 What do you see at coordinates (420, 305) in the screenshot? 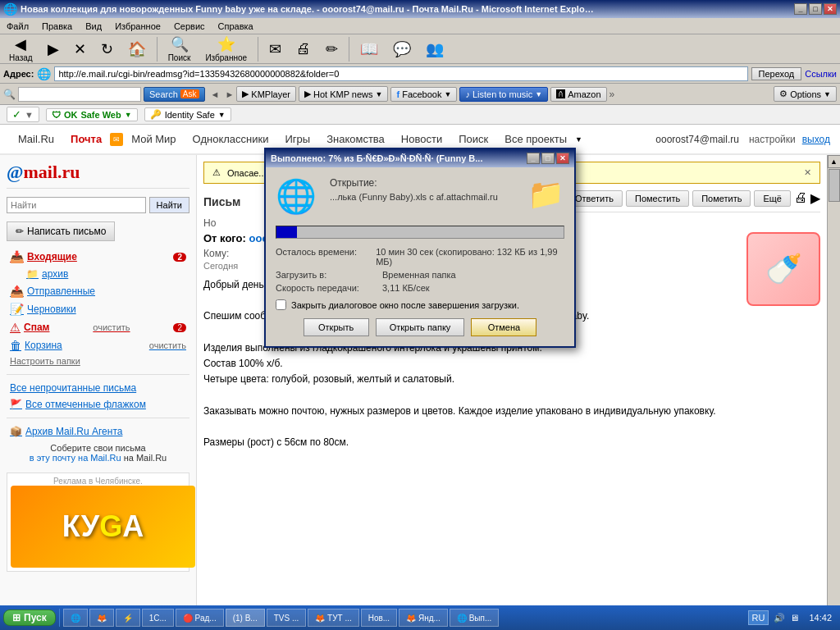
I see `close-on-complete-row: Закрыть диалоговое окно после завершения…` at bounding box center [420, 305].